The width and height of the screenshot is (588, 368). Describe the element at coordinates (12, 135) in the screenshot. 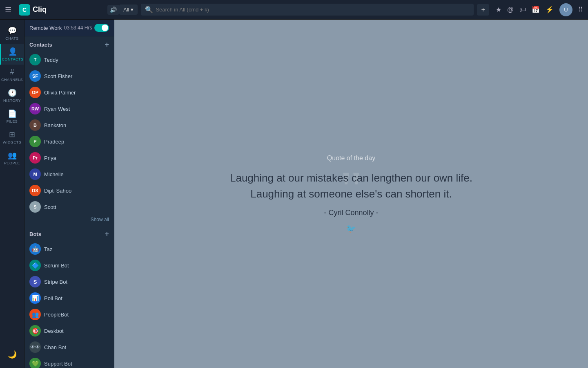

I see `widgets-icon: ⊞` at that location.